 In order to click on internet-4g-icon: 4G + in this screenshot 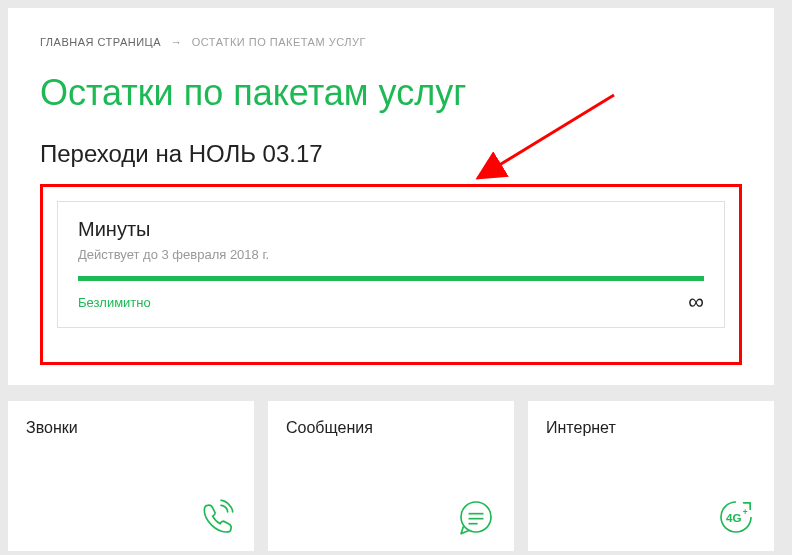, I will do `click(736, 517)`.